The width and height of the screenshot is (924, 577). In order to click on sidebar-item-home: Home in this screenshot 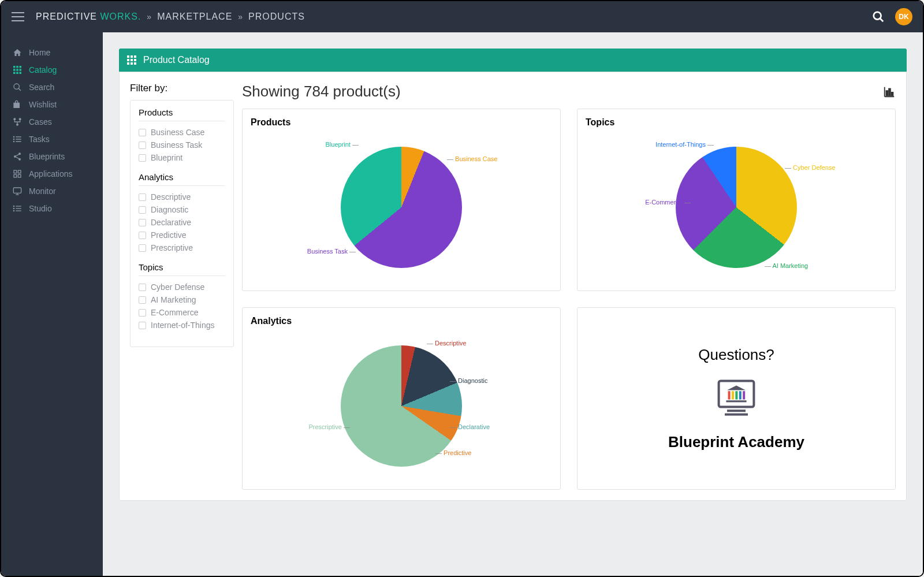, I will do `click(52, 53)`.